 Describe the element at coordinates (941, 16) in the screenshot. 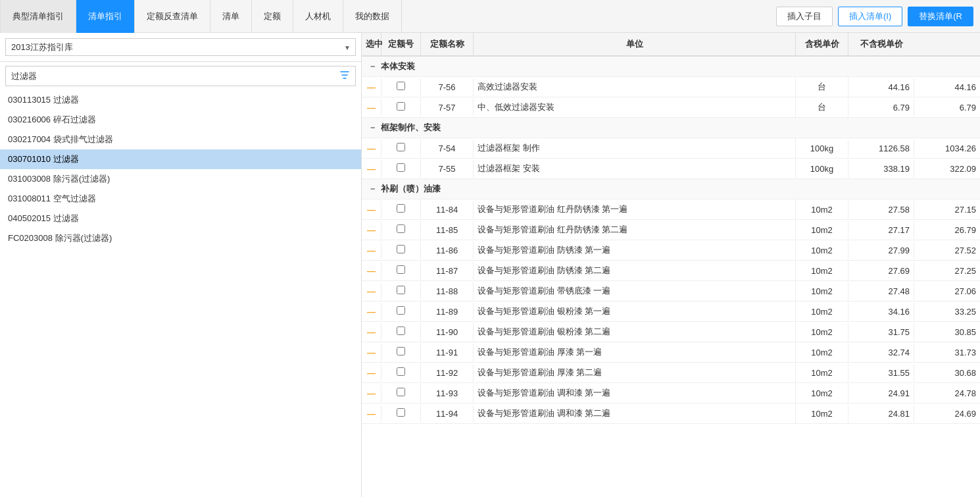

I see `replace-list-button: 替换清单(R` at that location.